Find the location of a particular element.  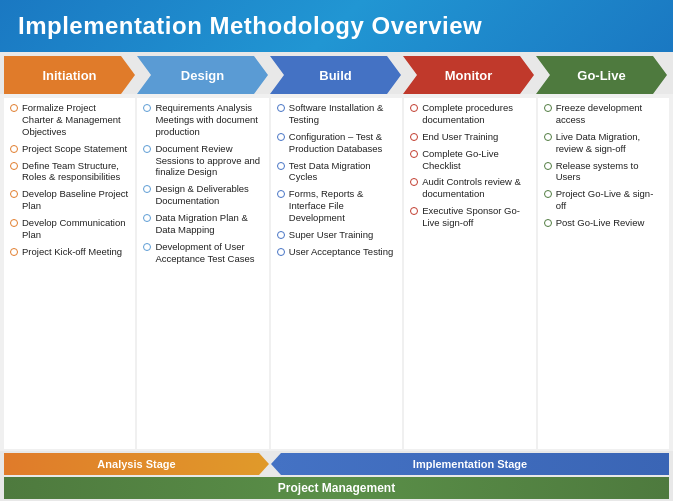

phase-col-design: Requirements Analysis Meetings with docu… is located at coordinates (202, 274).